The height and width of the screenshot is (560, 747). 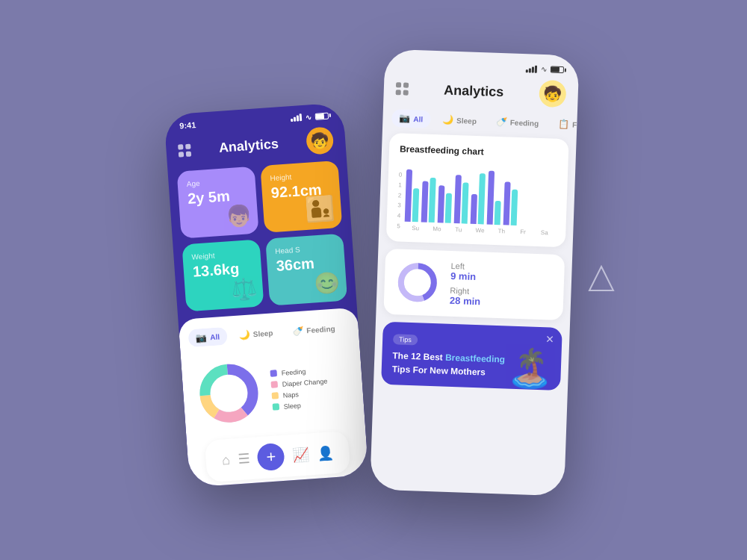 I want to click on home-icon: ⌂, so click(x=226, y=460).